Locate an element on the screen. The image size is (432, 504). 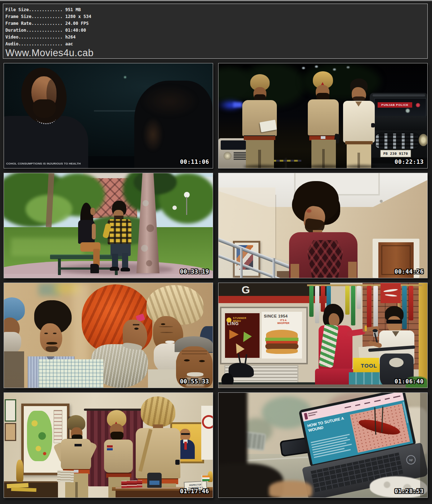
bangles is located at coordinates (366, 328).